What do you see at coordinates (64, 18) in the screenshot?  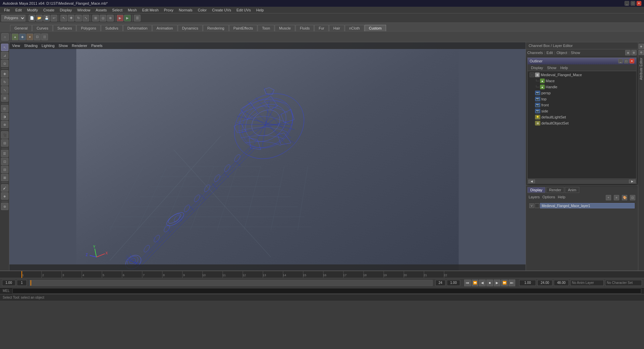 I see `select-tool-icon: ↖` at bounding box center [64, 18].